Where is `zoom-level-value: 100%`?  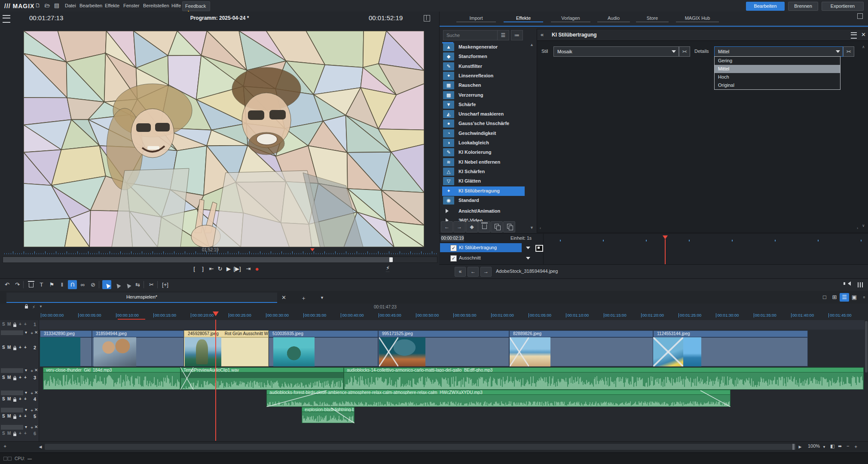
zoom-level-value: 100% is located at coordinates (814, 446).